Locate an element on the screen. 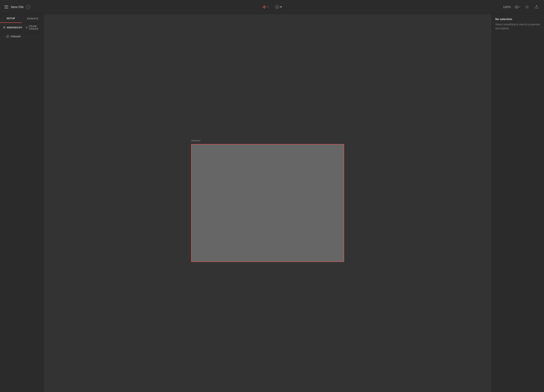 The width and height of the screenshot is (544, 392). file-title: New File is located at coordinates (17, 7).